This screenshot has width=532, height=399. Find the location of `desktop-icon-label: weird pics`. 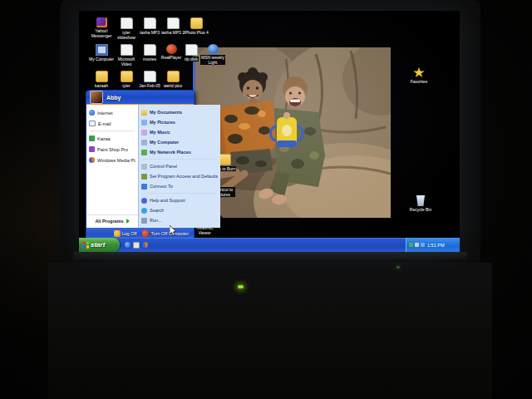

desktop-icon-label: weird pics is located at coordinates (173, 86).